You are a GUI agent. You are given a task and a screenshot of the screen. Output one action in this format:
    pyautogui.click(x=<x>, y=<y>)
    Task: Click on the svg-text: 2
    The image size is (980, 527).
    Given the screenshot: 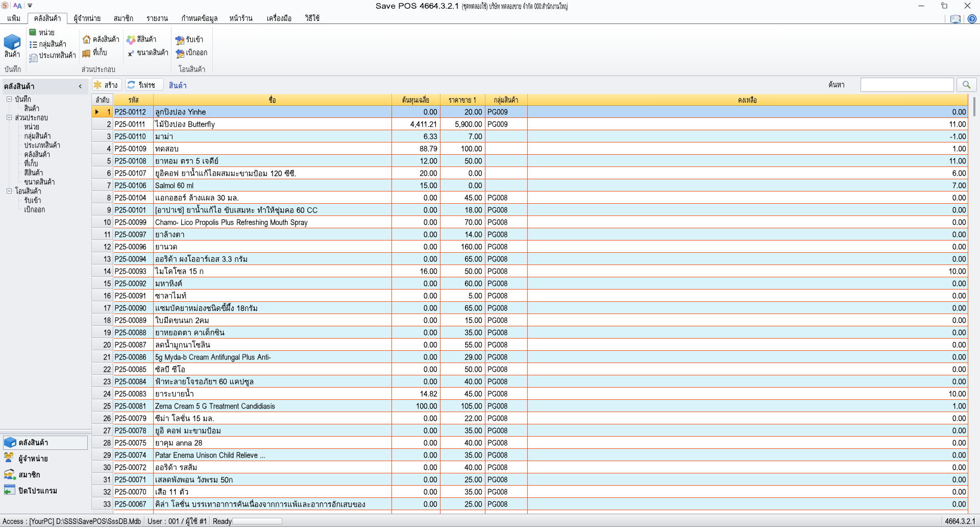 What is the action you would take?
    pyautogui.click(x=133, y=52)
    